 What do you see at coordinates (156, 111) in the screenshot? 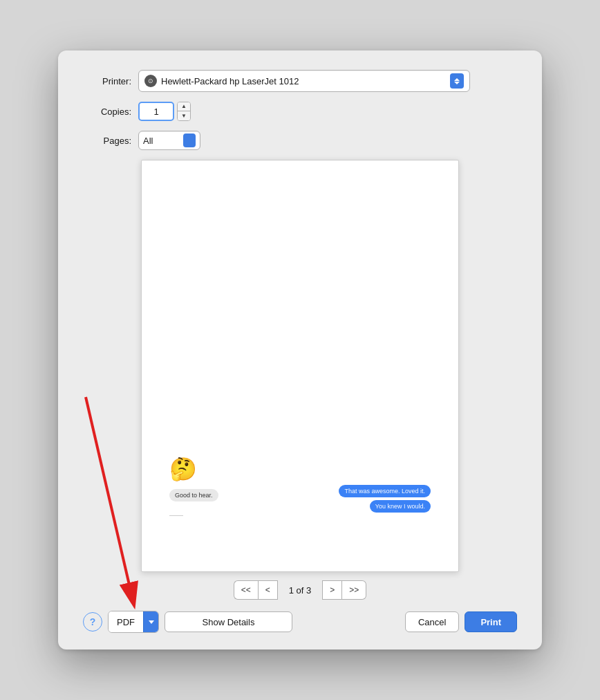
I see `copies-input` at bounding box center [156, 111].